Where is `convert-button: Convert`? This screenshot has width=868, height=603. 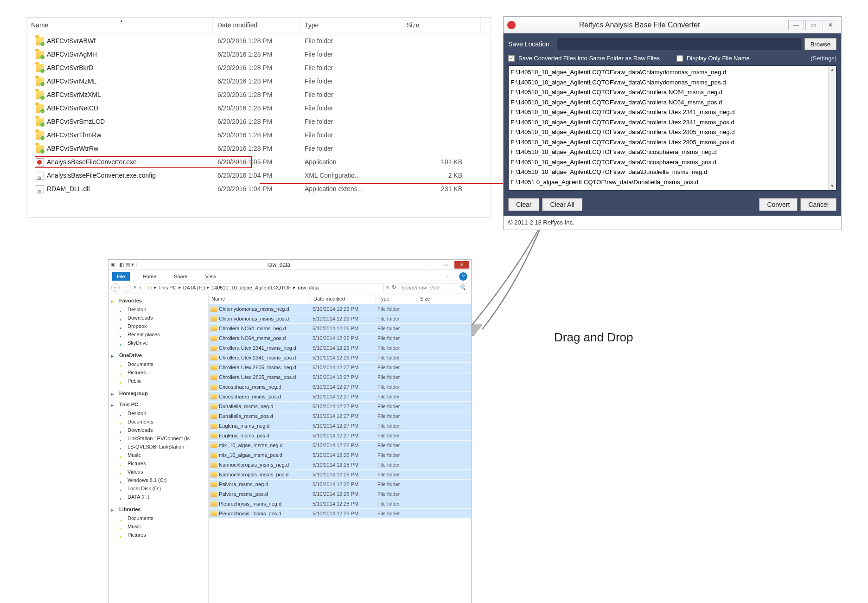
convert-button: Convert is located at coordinates (778, 205).